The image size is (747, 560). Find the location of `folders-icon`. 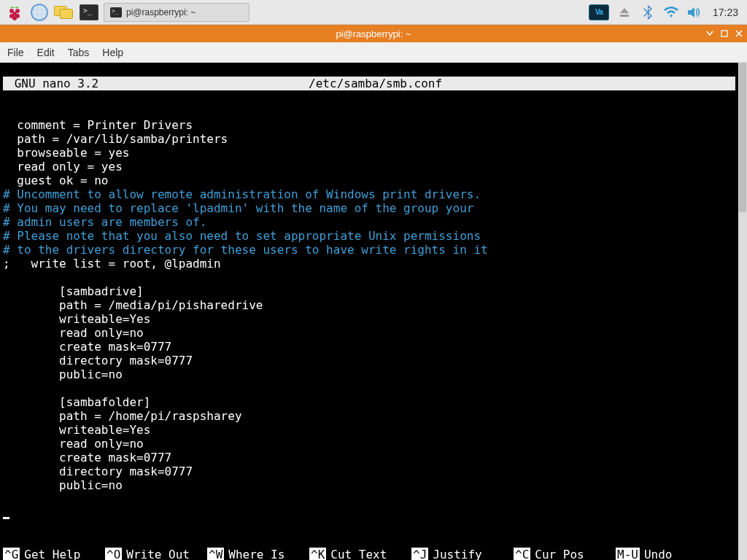

folders-icon is located at coordinates (64, 12).